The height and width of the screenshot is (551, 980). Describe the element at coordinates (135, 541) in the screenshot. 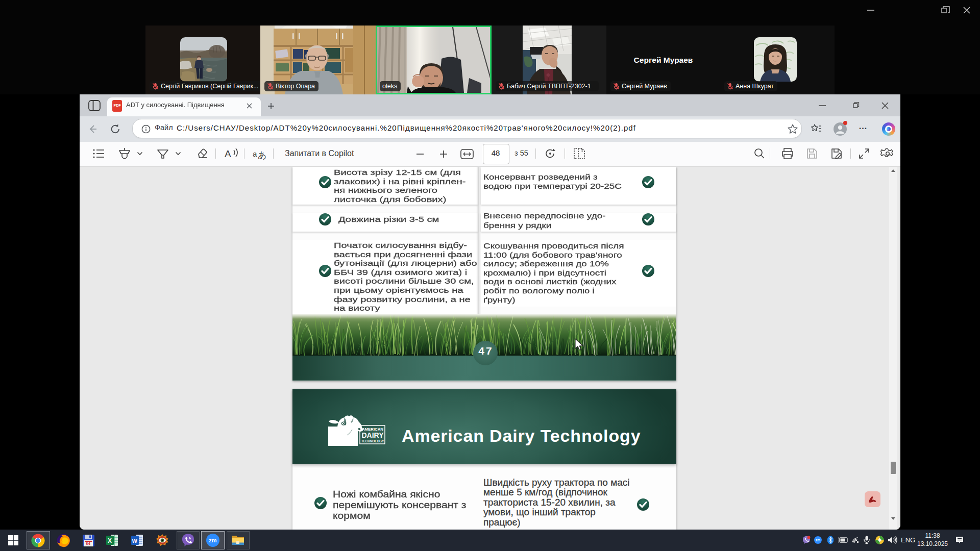

I see `svg-text: W` at that location.